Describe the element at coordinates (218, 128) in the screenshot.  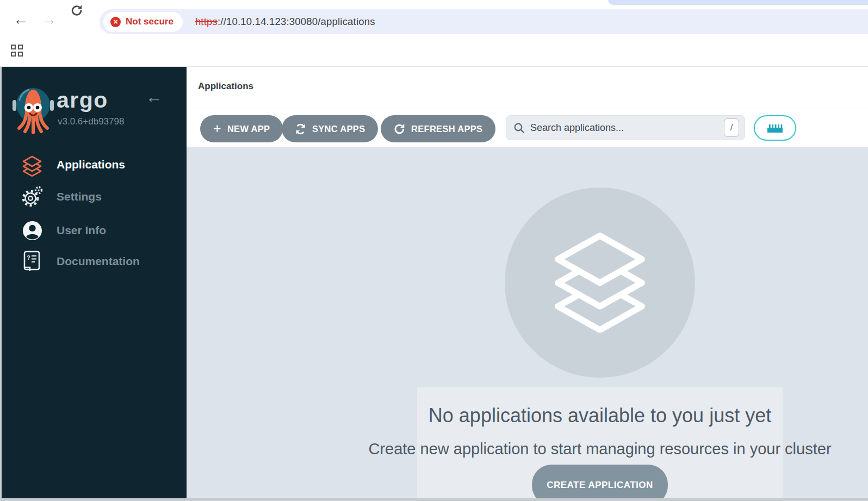
I see `plus-icon: +` at that location.